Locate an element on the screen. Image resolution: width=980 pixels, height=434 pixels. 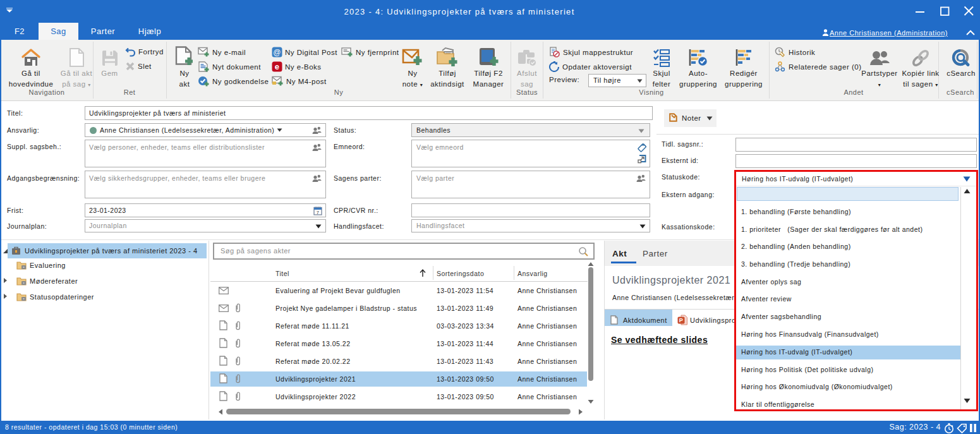
svg-text: P is located at coordinates (681, 320).